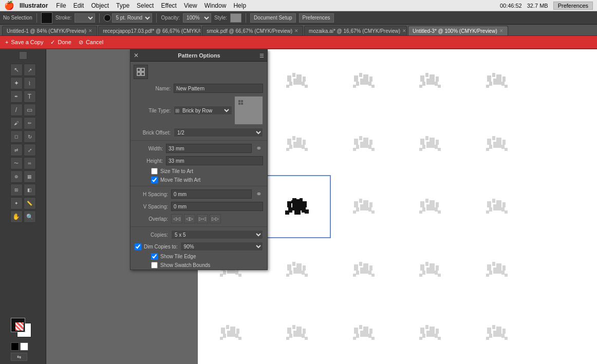 The width and height of the screenshot is (597, 364). What do you see at coordinates (296, 31) in the screenshot?
I see `tab-close-2: ✕` at bounding box center [296, 31].